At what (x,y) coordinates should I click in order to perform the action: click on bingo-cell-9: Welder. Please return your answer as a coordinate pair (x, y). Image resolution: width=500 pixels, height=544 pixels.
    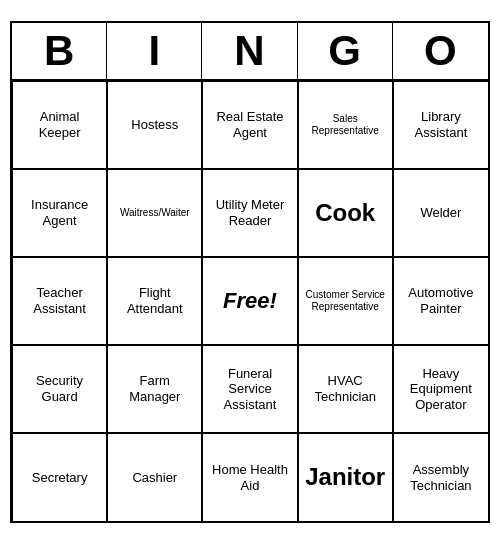
    Looking at the image, I should click on (440, 213).